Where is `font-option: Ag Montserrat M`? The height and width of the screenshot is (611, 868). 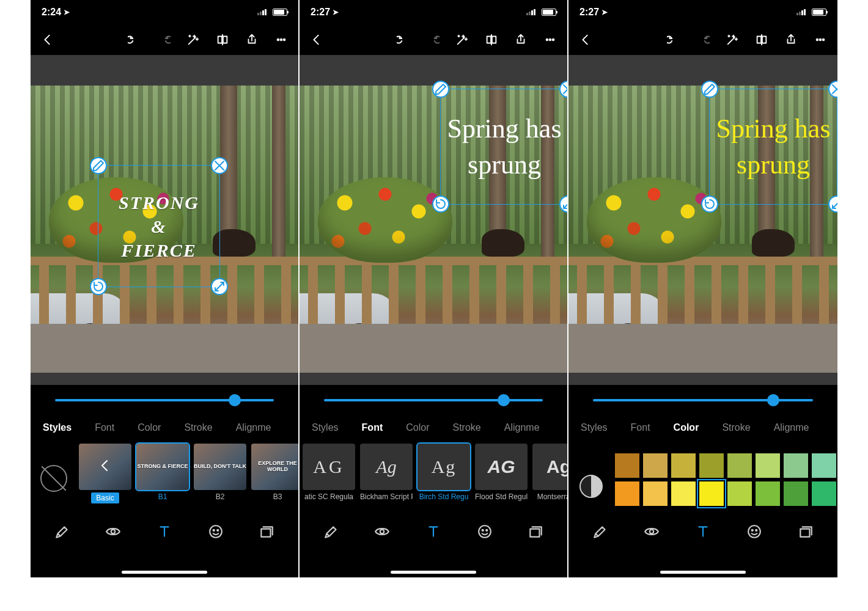
font-option: Ag Montserrat M is located at coordinates (550, 472).